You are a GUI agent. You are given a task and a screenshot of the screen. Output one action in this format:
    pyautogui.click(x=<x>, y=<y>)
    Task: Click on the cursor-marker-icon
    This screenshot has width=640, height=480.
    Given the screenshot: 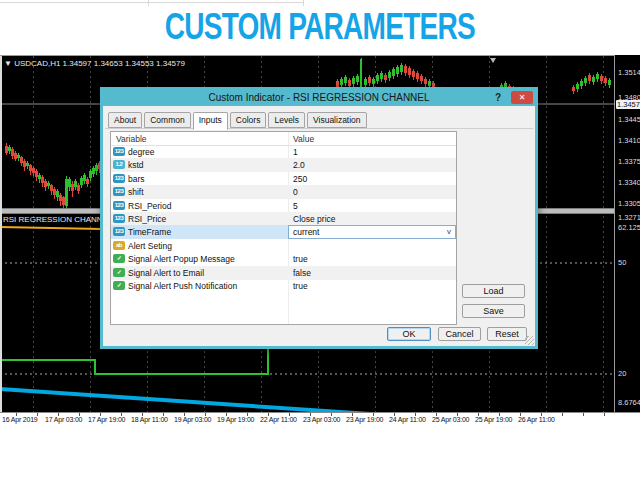 What is the action you would take?
    pyautogui.click(x=493, y=60)
    